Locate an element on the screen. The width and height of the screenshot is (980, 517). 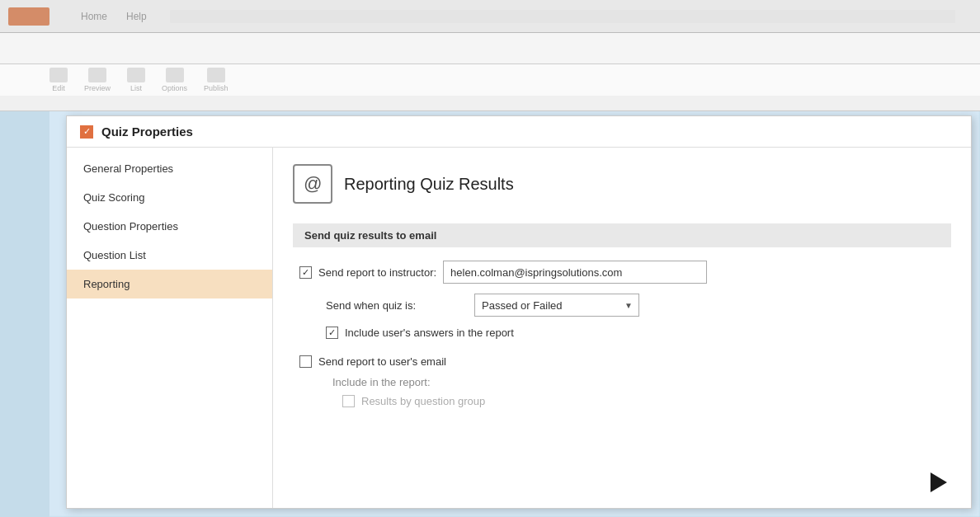
send-when-label: Send when quiz is: is located at coordinates (400, 305).